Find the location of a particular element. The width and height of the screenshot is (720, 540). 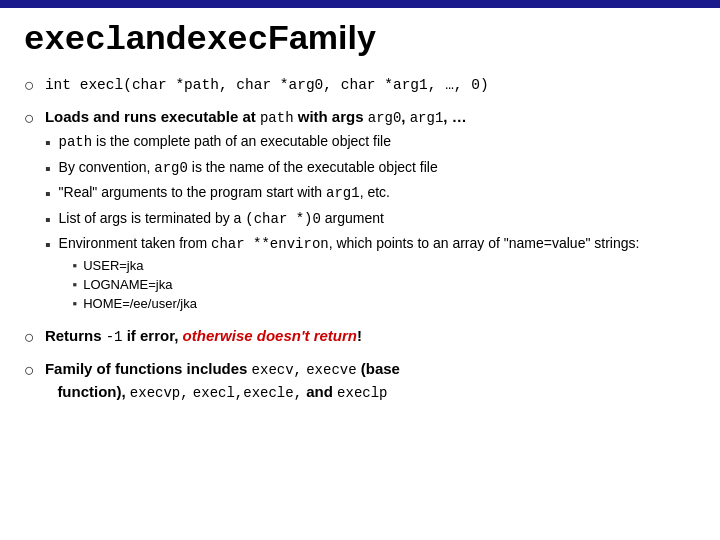

top-bar is located at coordinates (360, 4).